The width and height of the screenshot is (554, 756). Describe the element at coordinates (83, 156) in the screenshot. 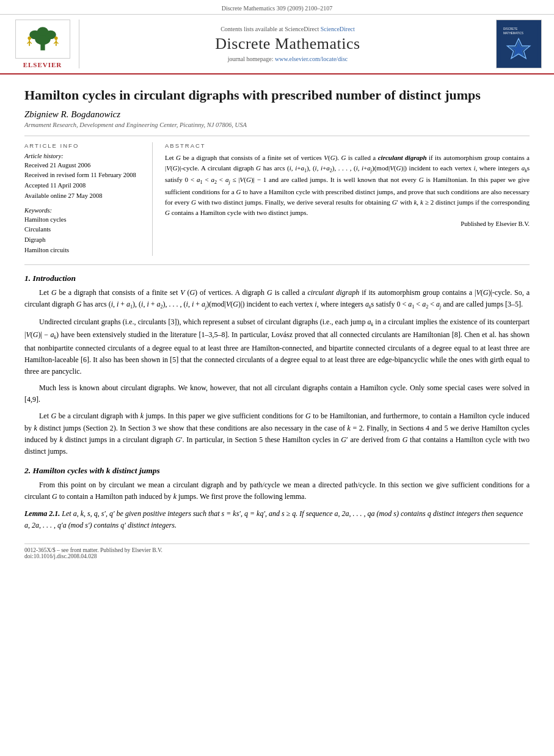

I see `history-label: Article history:` at that location.